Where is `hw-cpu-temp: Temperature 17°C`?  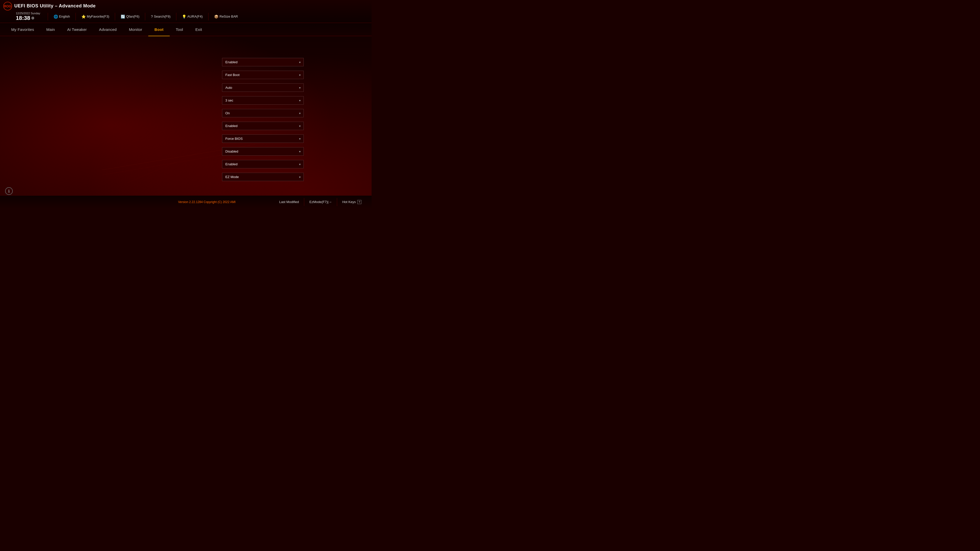
hw-cpu-temp: Temperature 17°C is located at coordinates (360, 59).